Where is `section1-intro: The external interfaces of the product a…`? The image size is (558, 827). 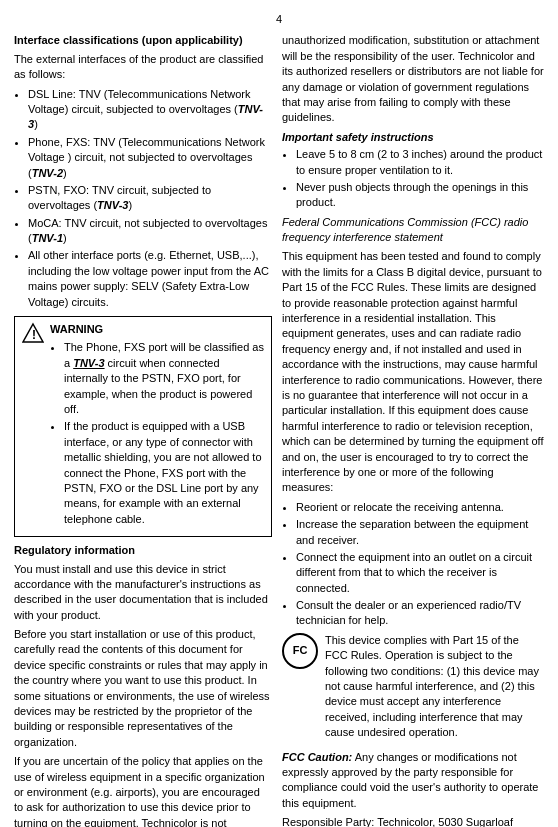 section1-intro: The external interfaces of the product a… is located at coordinates (143, 68).